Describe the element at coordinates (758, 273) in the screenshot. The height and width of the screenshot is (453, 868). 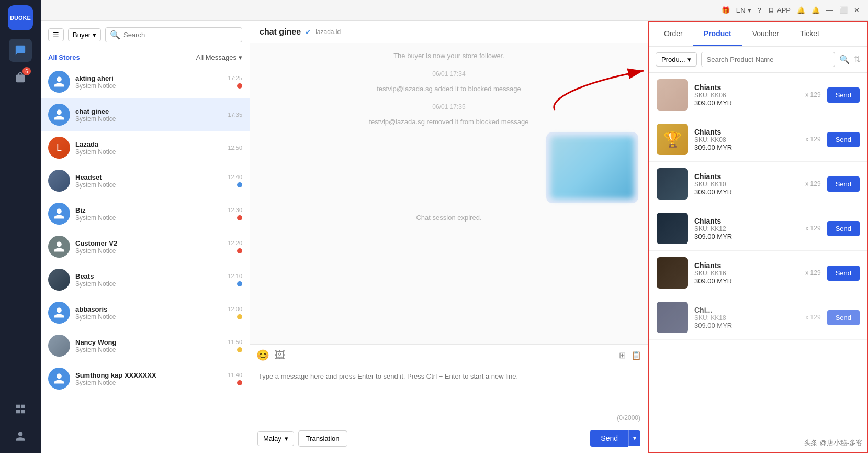
I see `product-item: Chiants SKU: KK16 309.00 MYR x 129 Send` at that location.